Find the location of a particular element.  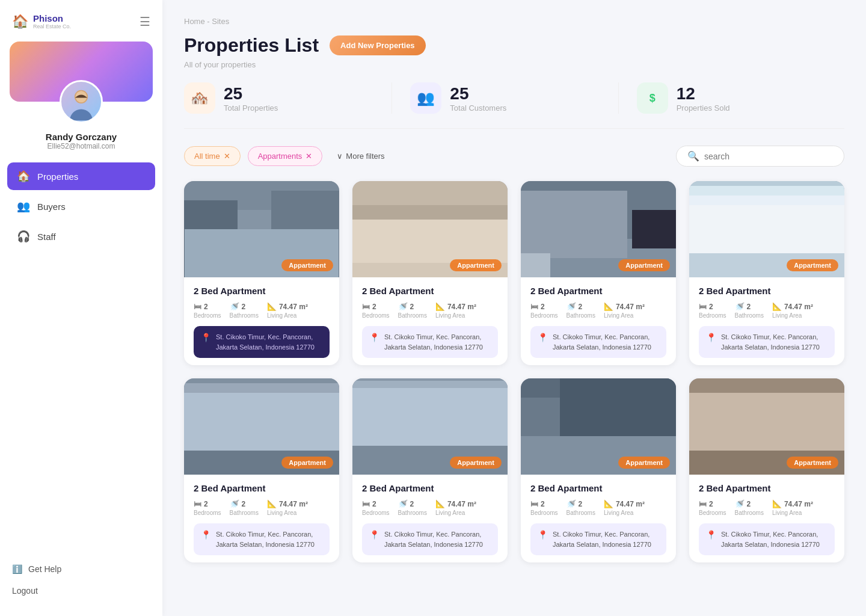

page-header: Properties List Add New Properties is located at coordinates (514, 46).